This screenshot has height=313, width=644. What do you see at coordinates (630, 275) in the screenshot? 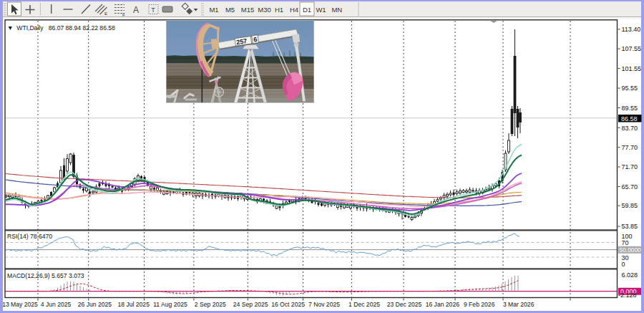
I see `svg-text: 6.028` at bounding box center [630, 275].